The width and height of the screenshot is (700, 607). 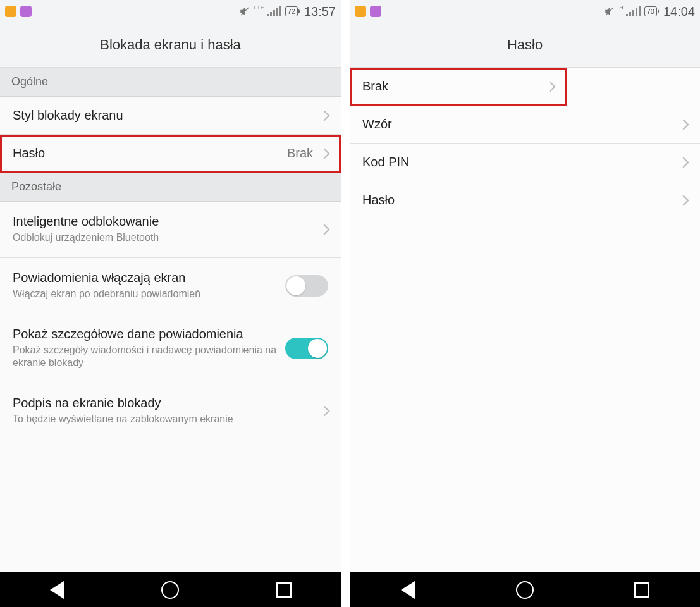 What do you see at coordinates (525, 200) in the screenshot?
I see `row-password: Hasło` at bounding box center [525, 200].